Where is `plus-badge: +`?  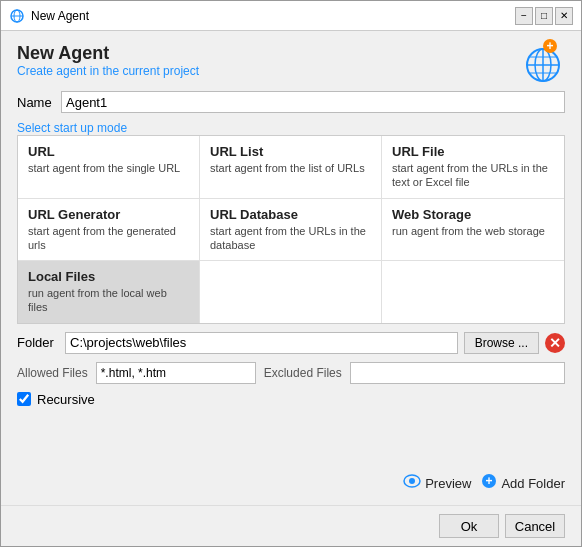 plus-badge: + is located at coordinates (550, 46).